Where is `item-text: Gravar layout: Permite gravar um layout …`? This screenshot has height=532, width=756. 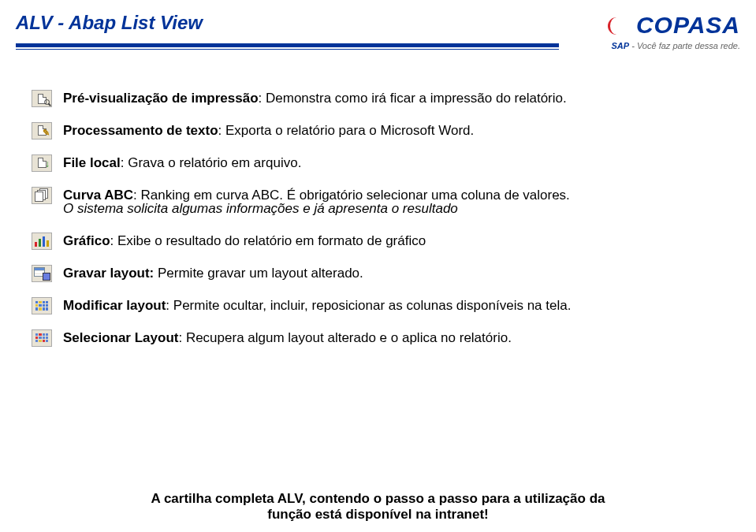
item-text: Gravar layout: Permite gravar um layout … is located at coordinates (394, 274).